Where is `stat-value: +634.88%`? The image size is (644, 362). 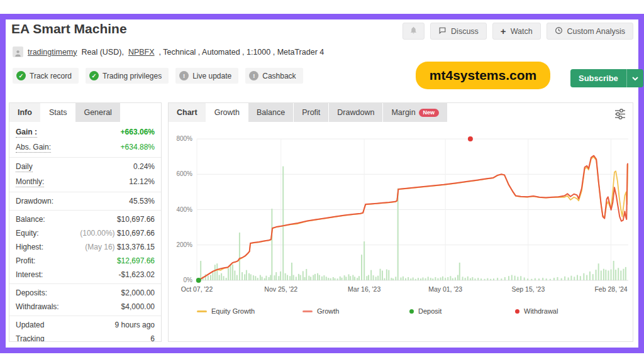 stat-value: +634.88% is located at coordinates (138, 147).